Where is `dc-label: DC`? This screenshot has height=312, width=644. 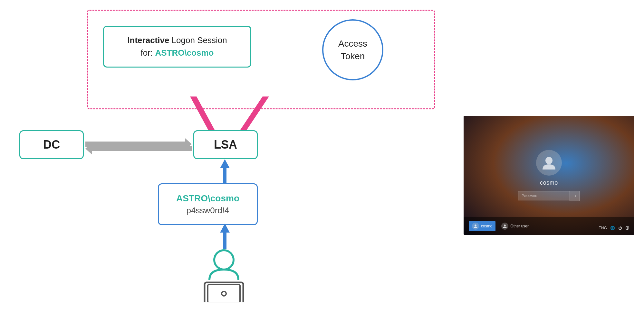 dc-label: DC is located at coordinates (52, 145).